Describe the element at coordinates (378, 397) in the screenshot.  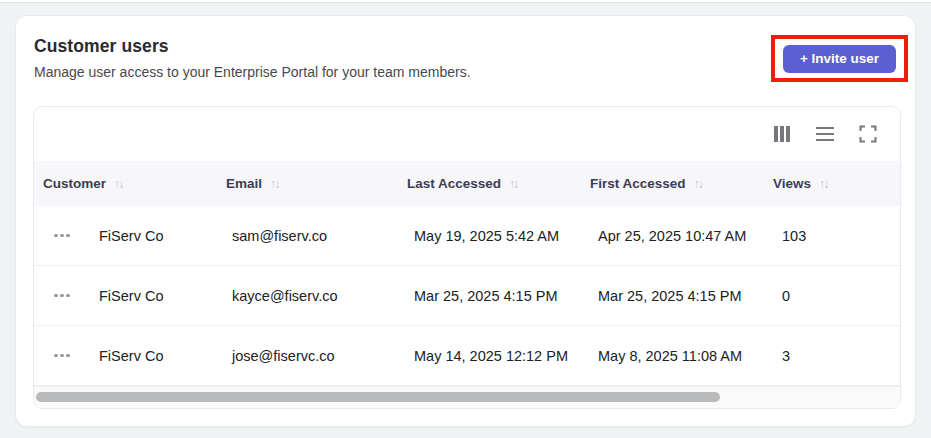
I see `scrollbar-thumb` at that location.